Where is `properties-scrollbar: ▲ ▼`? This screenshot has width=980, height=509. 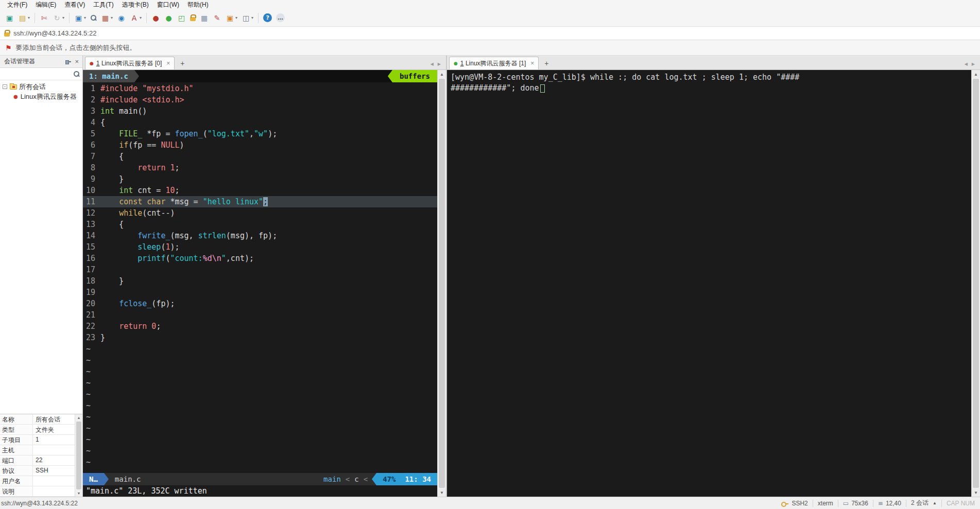
properties-scrollbar: ▲ ▼ is located at coordinates (78, 455).